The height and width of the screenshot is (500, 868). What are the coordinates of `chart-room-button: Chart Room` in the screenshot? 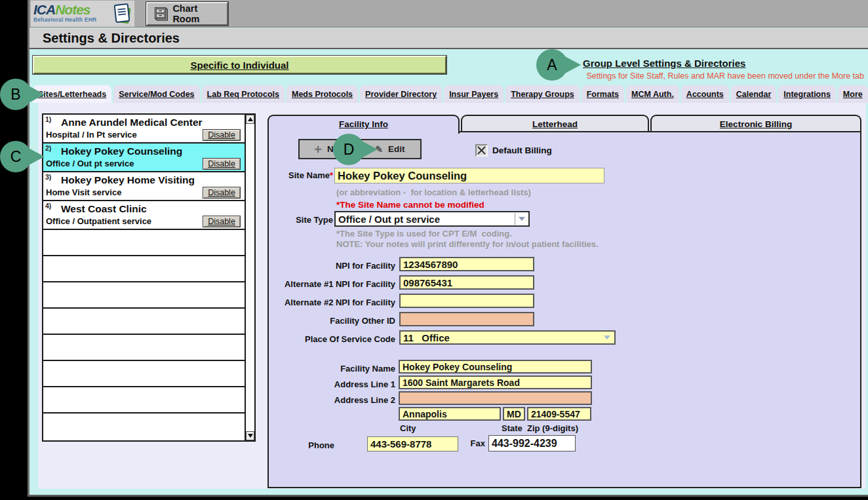 It's located at (187, 14).